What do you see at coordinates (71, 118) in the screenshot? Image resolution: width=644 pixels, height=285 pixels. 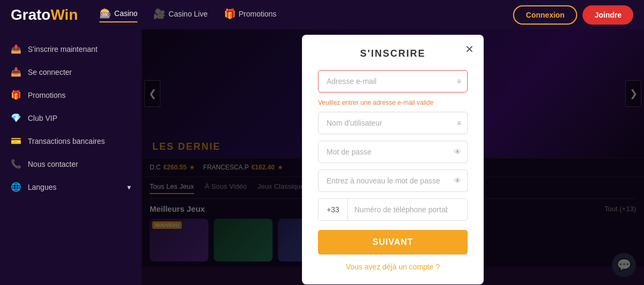 I see `sidebar-item-vip: 💎 Club VIP` at bounding box center [71, 118].